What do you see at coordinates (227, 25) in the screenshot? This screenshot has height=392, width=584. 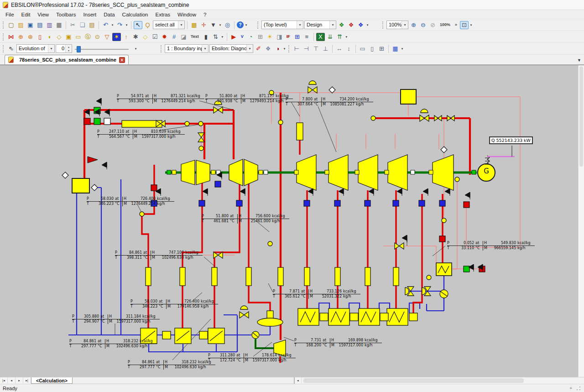 I see `find-button: ◎` at bounding box center [227, 25].